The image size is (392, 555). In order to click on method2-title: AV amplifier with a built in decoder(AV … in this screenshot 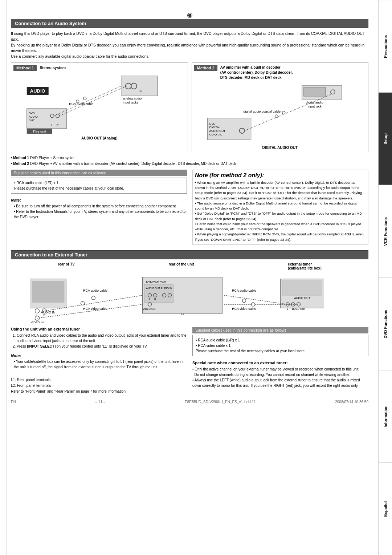, I will do `click(257, 73)`.